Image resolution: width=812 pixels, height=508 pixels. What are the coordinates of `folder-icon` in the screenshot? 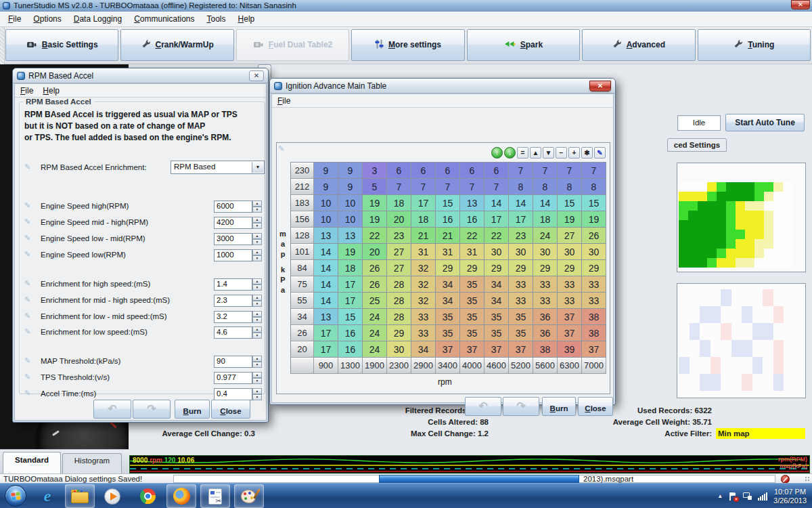 It's located at (80, 496).